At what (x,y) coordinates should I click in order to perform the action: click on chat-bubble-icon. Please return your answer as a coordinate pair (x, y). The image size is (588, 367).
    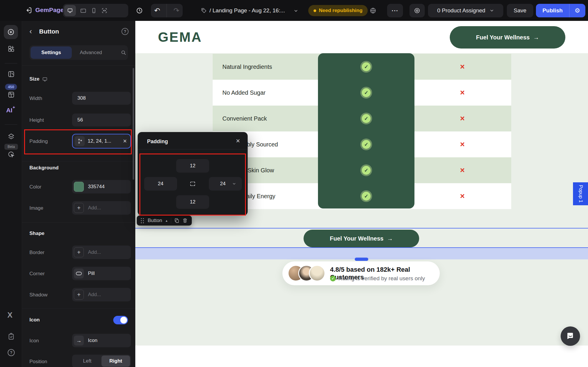
    Looking at the image, I should click on (570, 336).